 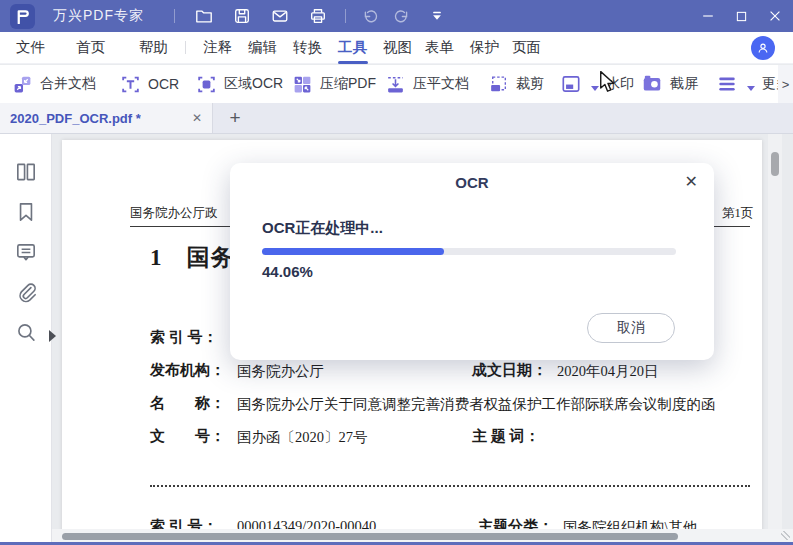 I want to click on cancel-button: 取消, so click(x=631, y=328).